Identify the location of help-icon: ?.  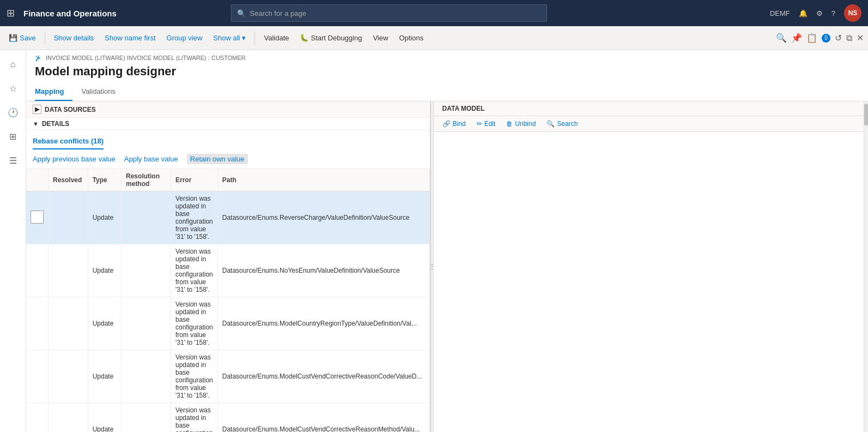
(834, 13).